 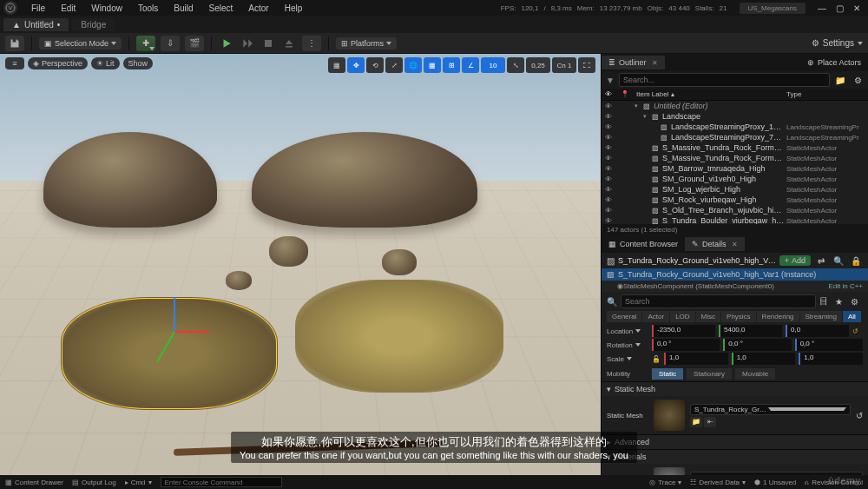 I want to click on mobility-static: Static, so click(x=667, y=373).